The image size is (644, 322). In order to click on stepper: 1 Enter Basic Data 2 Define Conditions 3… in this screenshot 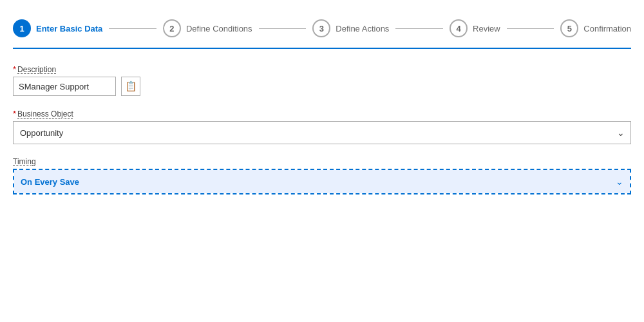, I will do `click(322, 34)`.